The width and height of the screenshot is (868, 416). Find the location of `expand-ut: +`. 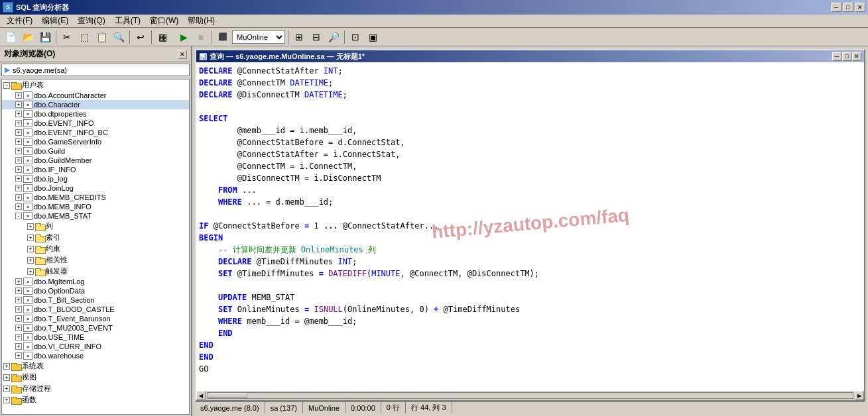

expand-ut: + is located at coordinates (19, 337).